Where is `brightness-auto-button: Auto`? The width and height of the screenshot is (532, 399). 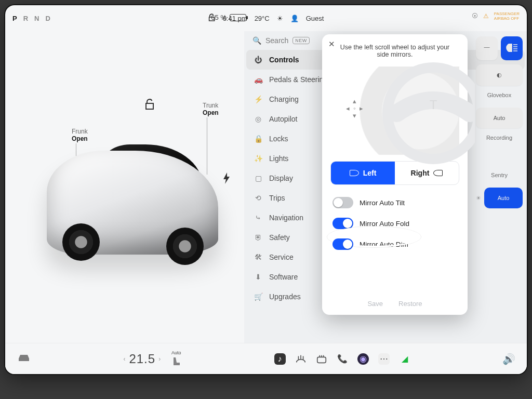
brightness-auto-button: Auto is located at coordinates (503, 198).